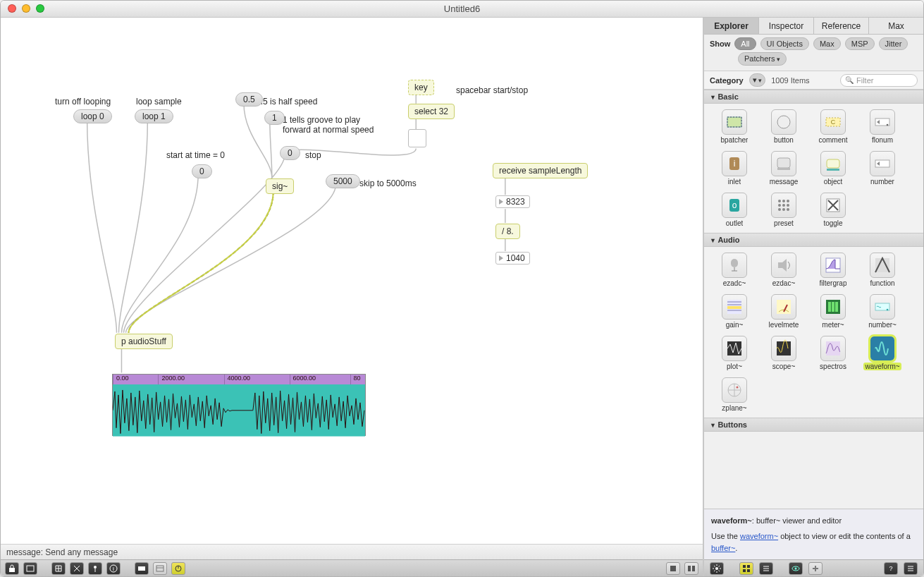  I want to click on msg-0-a: 0, so click(202, 171).